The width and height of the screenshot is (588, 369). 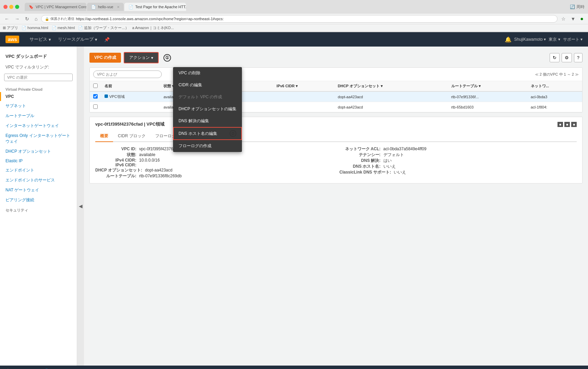 What do you see at coordinates (567, 58) in the screenshot?
I see `settings-button: ⚙` at bounding box center [567, 58].